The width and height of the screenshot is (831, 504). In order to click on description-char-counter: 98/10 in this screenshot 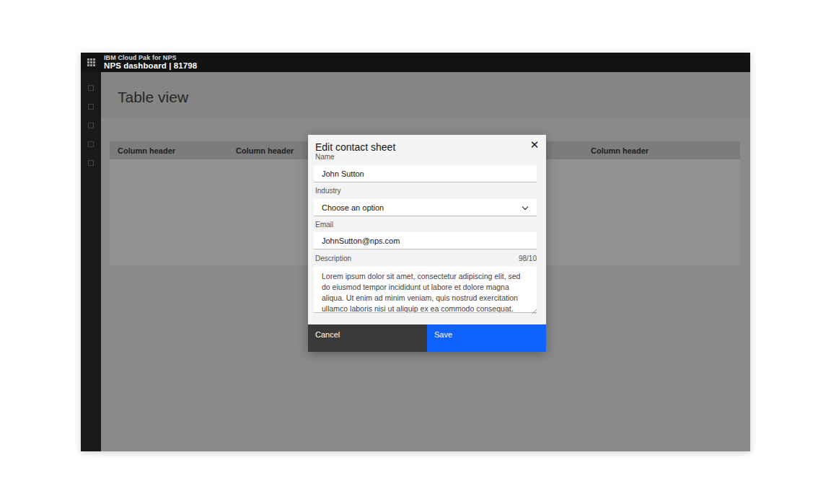, I will do `click(528, 258)`.